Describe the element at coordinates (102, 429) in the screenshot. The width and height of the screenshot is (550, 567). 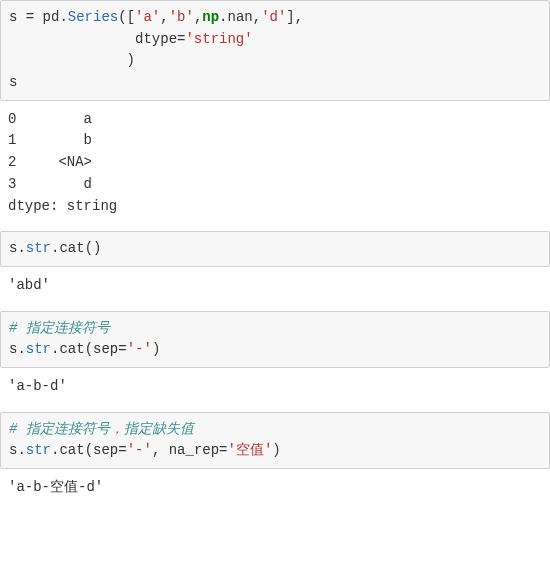
I see `code-comment: # 指定连接符号，指定缺失值` at that location.